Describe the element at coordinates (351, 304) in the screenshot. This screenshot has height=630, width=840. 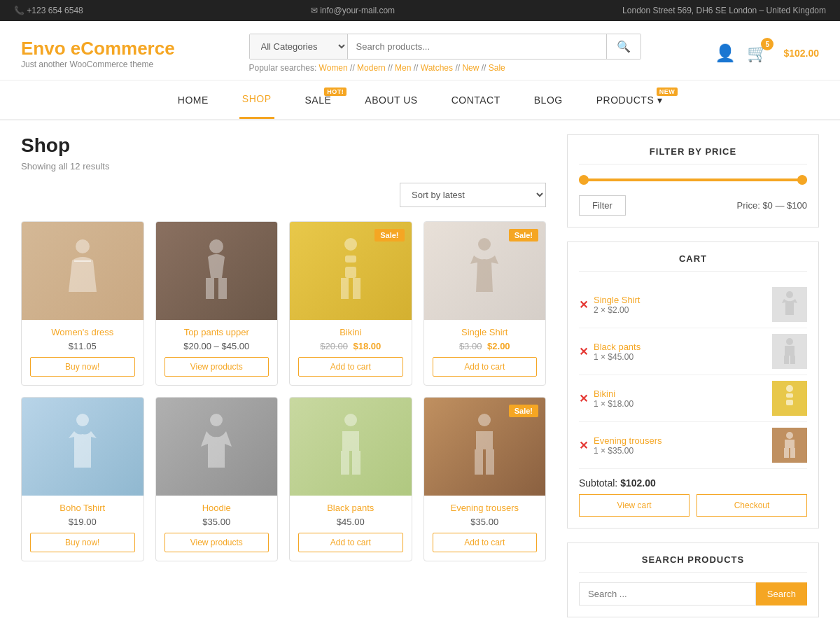
I see `product-card-3: Sale! Bikini $20.00` at that location.